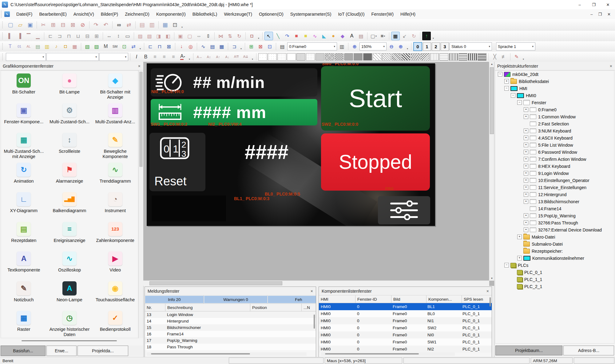  Describe the element at coordinates (169, 46) in the screenshot. I see `window-close-button: ⊠` at that location.